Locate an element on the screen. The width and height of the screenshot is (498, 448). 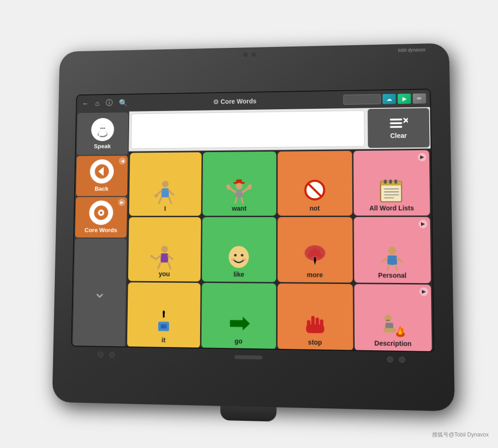
grid-cell-like: like is located at coordinates (239, 249).